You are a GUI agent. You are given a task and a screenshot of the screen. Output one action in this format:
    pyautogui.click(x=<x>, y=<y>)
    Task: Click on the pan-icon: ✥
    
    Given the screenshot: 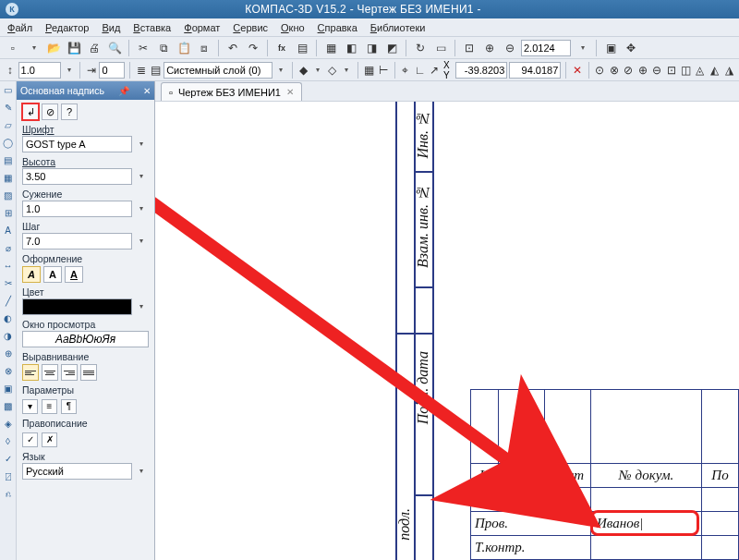 What is the action you would take?
    pyautogui.click(x=631, y=48)
    